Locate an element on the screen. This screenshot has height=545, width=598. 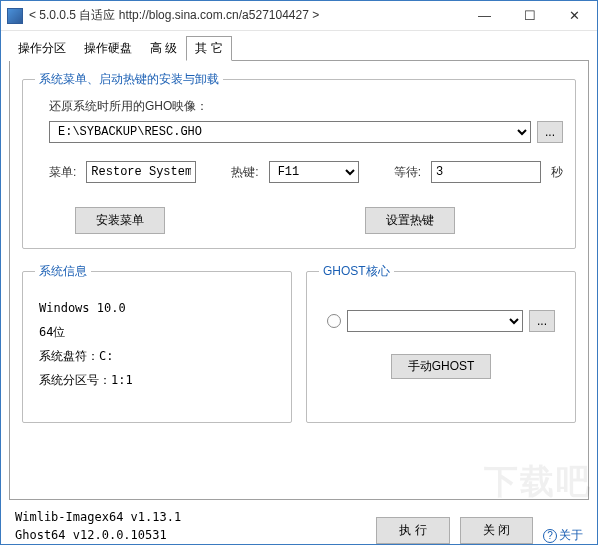
sysinfo-os: Windows 10.0 is located at coordinates (157, 308).